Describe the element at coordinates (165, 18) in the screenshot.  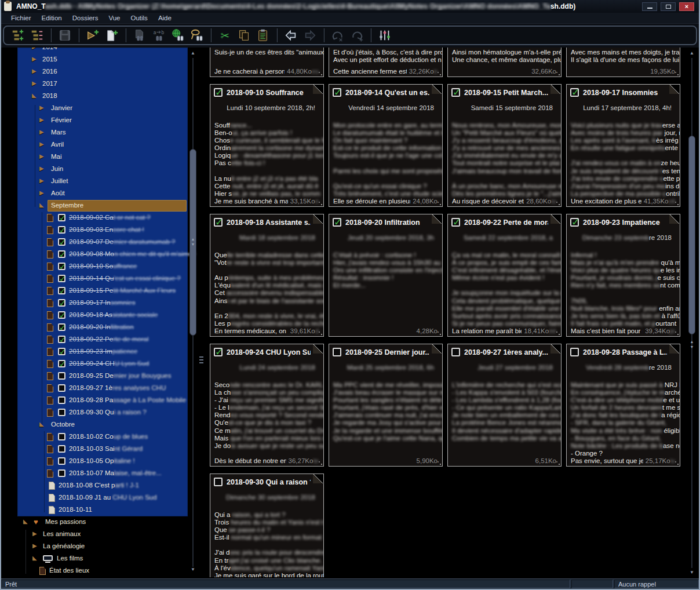
I see `menu-aide: Aide` at that location.